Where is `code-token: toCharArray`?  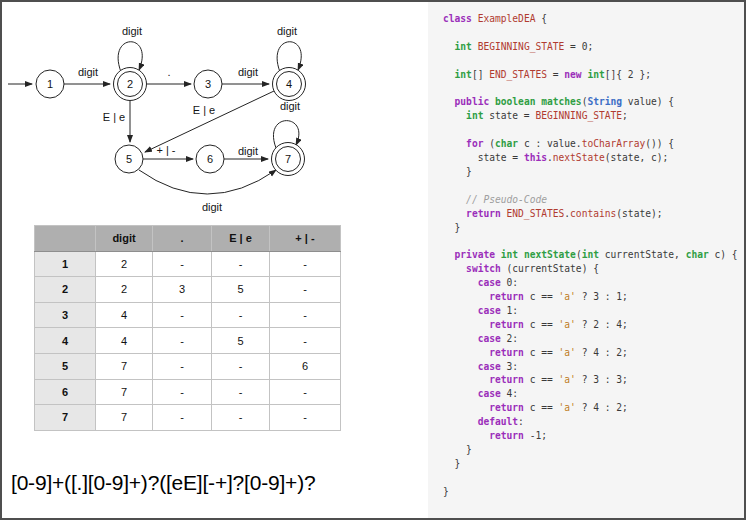 code-token: toCharArray is located at coordinates (614, 144).